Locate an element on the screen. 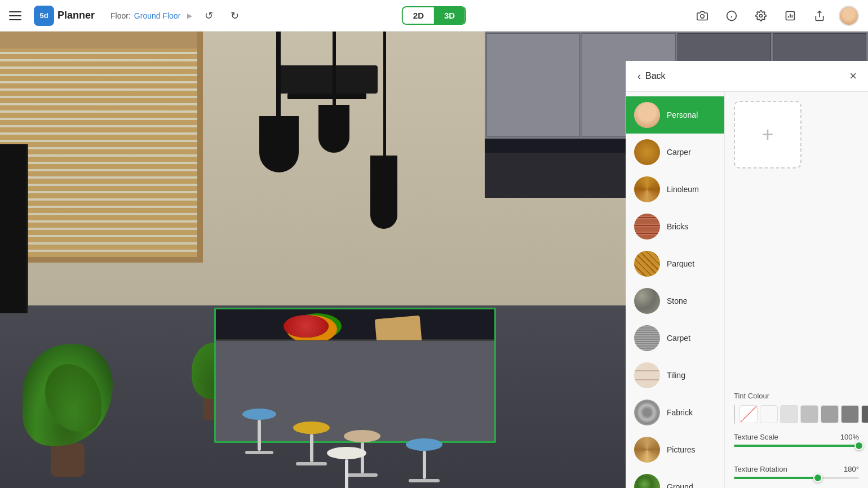  camera-button is located at coordinates (702, 16).